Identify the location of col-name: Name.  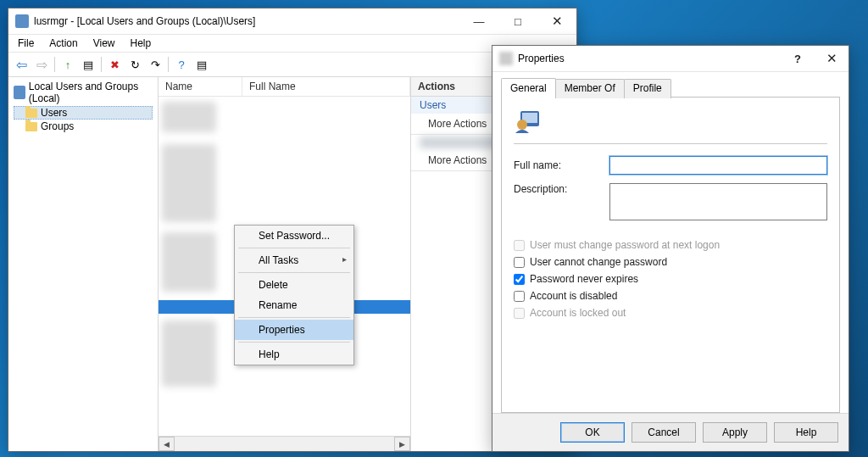
(200, 86).